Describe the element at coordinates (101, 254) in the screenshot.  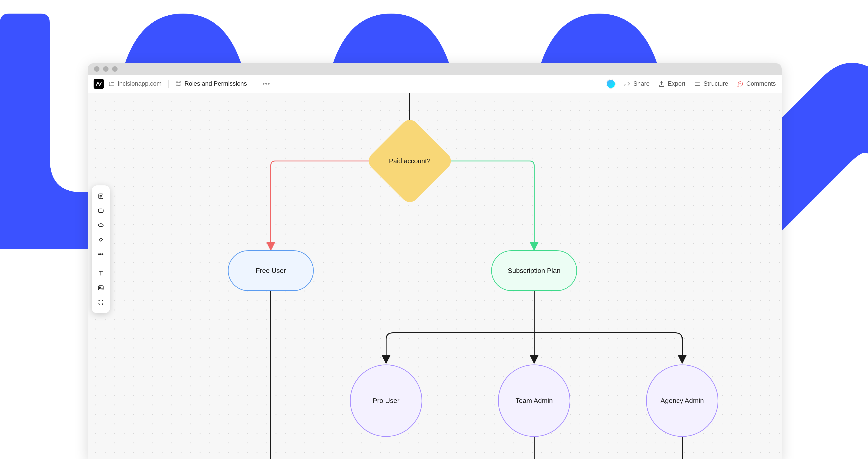
I see `tool-more-shapes` at that location.